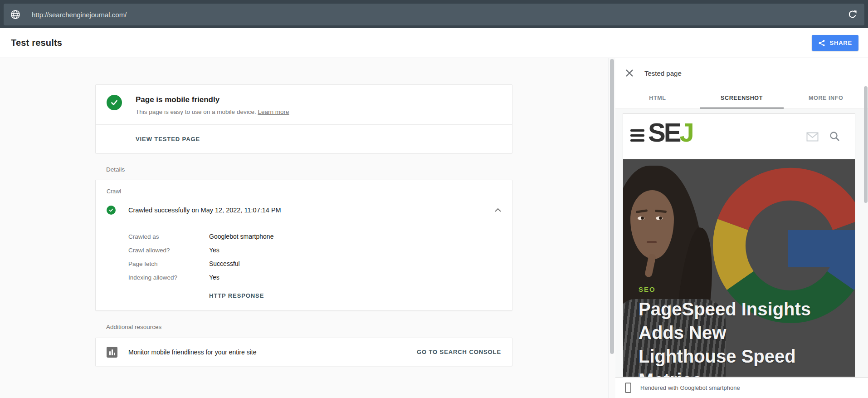  Describe the element at coordinates (304, 119) in the screenshot. I see `result-card: Page is mobile friendly This page is eas…` at that location.